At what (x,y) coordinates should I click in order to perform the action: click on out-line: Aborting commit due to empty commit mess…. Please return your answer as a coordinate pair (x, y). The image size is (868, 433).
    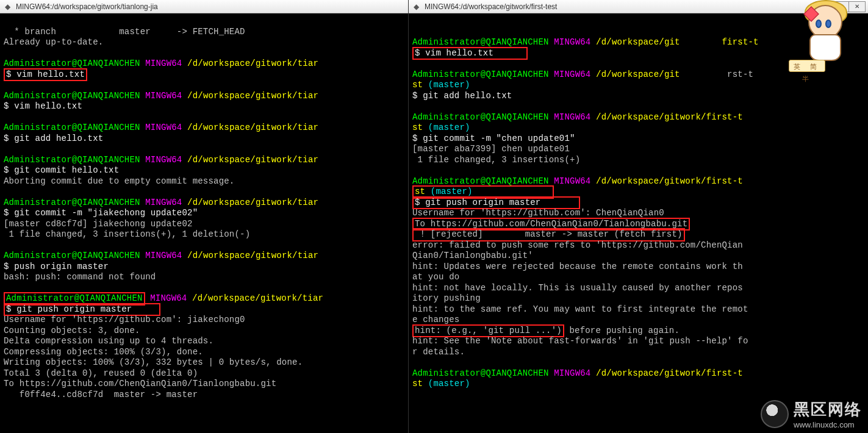
    Looking at the image, I should click on (119, 181).